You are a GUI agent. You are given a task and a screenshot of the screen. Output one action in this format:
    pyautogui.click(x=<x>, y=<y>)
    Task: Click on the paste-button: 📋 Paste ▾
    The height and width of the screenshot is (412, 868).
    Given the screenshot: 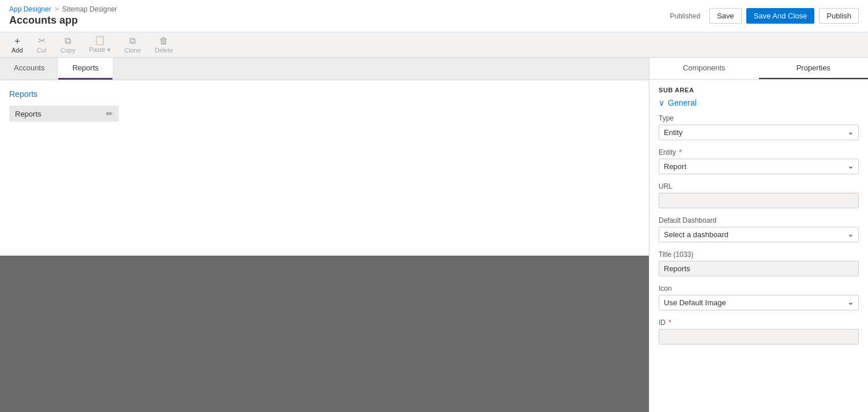 What is the action you would take?
    pyautogui.click(x=99, y=45)
    